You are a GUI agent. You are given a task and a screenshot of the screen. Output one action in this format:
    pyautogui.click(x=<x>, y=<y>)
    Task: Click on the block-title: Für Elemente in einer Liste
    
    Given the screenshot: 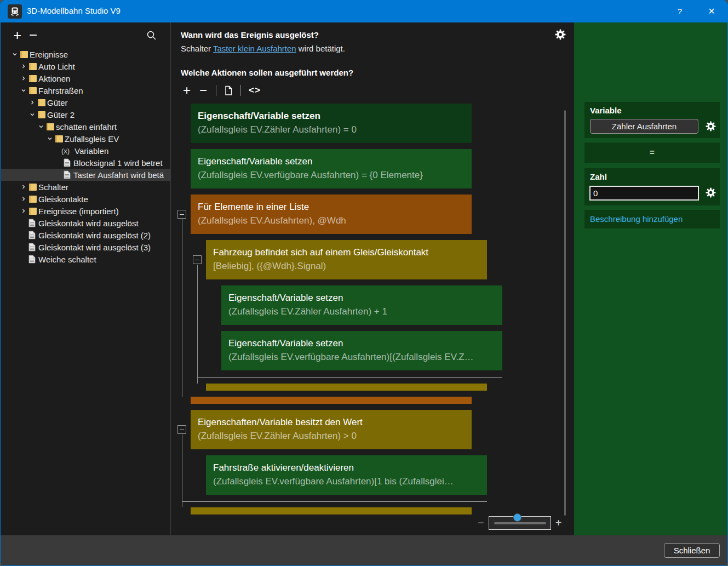 What is the action you would take?
    pyautogui.click(x=332, y=207)
    